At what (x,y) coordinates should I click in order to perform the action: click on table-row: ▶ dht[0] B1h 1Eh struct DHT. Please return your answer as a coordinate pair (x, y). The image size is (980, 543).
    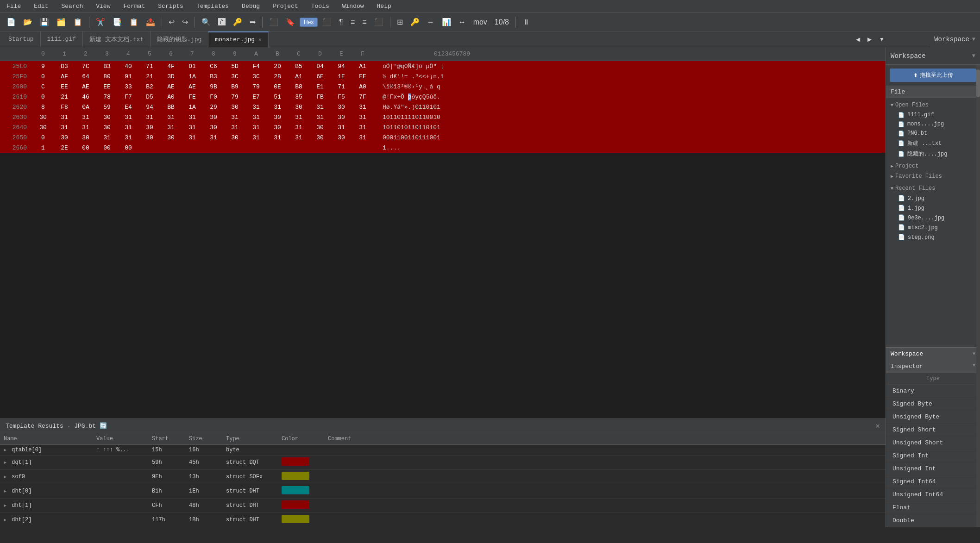
    Looking at the image, I should click on (443, 492).